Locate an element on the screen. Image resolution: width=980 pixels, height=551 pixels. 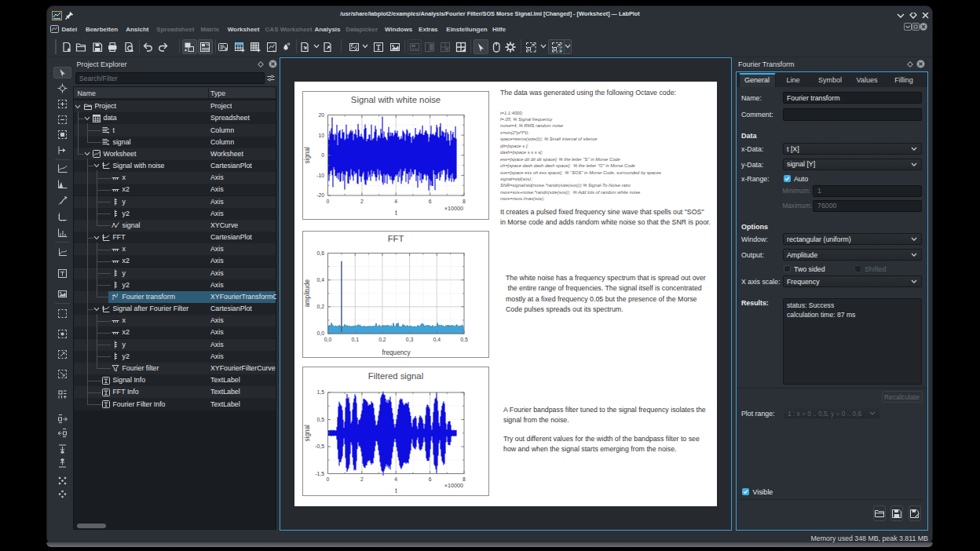
svg-text: 1 is located at coordinates (561, 49).